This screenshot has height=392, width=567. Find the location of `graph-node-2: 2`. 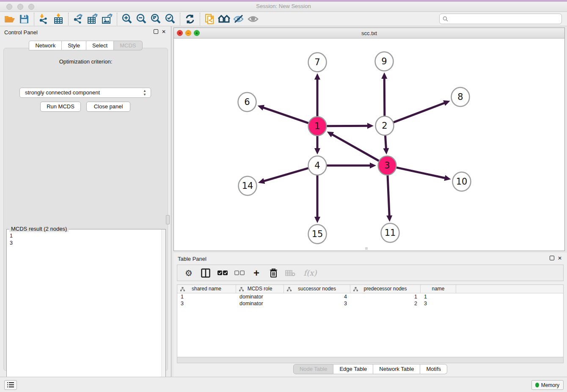

graph-node-2: 2 is located at coordinates (385, 126).